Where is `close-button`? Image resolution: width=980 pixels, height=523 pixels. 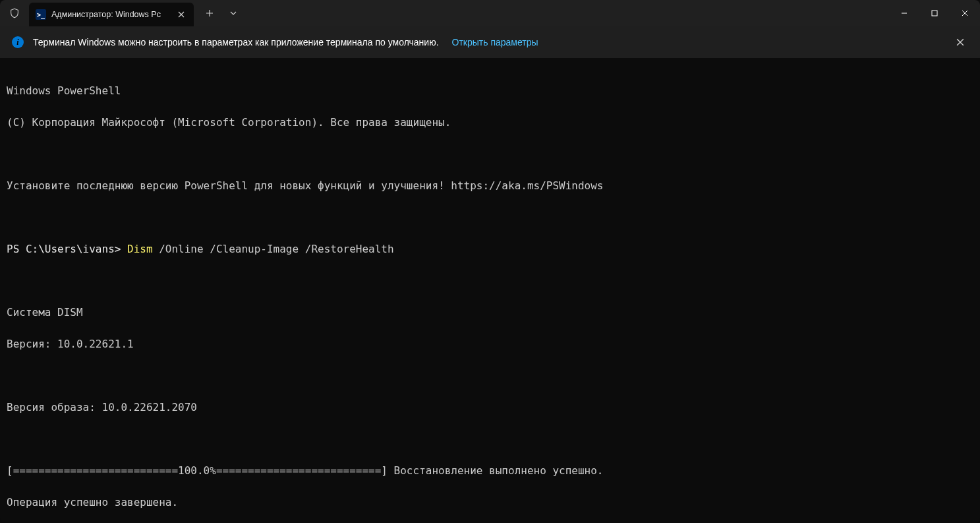 close-button is located at coordinates (965, 13).